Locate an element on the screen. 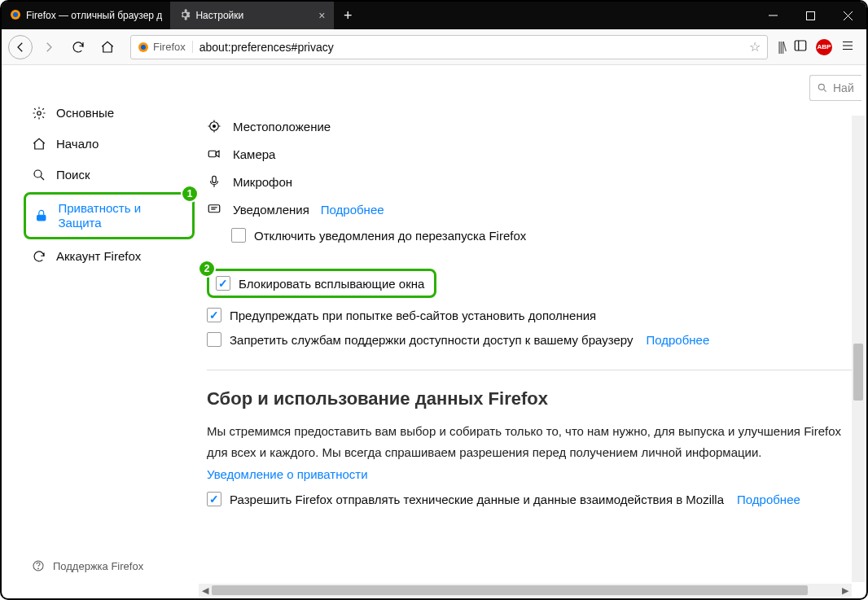 This screenshot has width=868, height=600. permission-label: Камера is located at coordinates (254, 155).